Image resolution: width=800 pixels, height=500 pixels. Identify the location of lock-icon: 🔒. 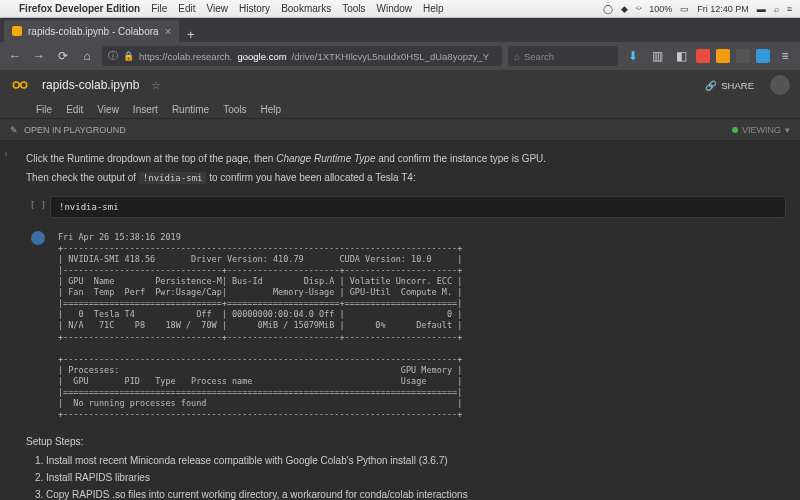
(128, 56).